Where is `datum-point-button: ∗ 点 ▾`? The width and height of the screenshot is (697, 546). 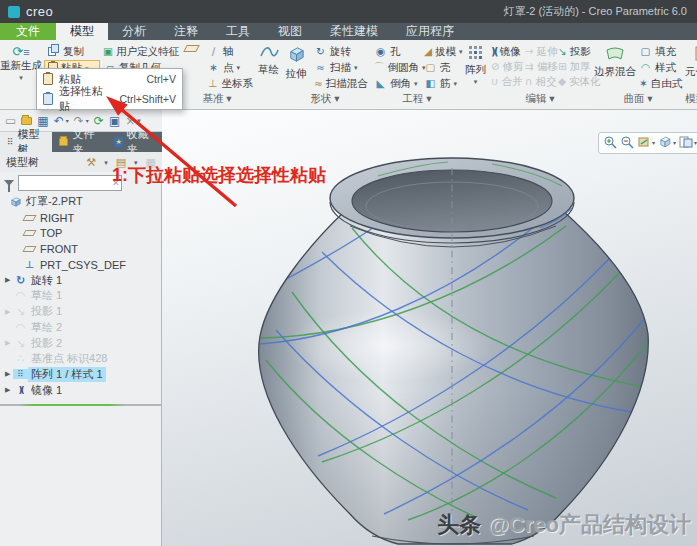 datum-point-button: ∗ 点 ▾ is located at coordinates (230, 68).